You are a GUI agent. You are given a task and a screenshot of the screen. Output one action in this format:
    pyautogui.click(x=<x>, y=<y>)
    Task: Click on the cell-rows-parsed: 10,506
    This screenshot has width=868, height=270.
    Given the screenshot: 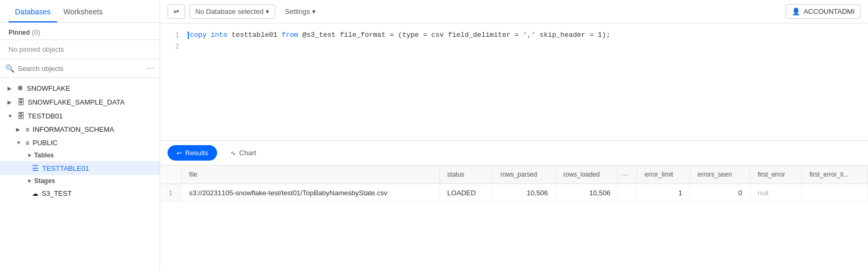 What is the action you would take?
    pyautogui.click(x=524, y=193)
    